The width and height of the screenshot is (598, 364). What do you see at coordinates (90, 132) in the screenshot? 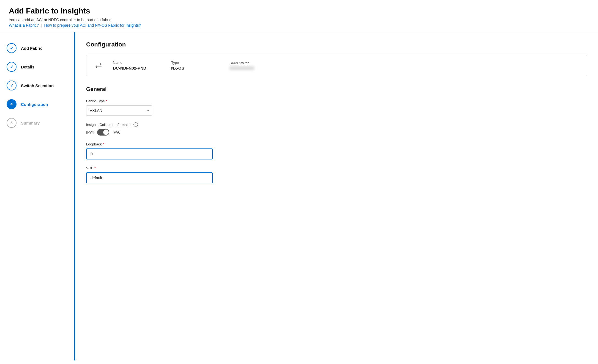
I see `ipv4-label: IPv4` at bounding box center [90, 132].